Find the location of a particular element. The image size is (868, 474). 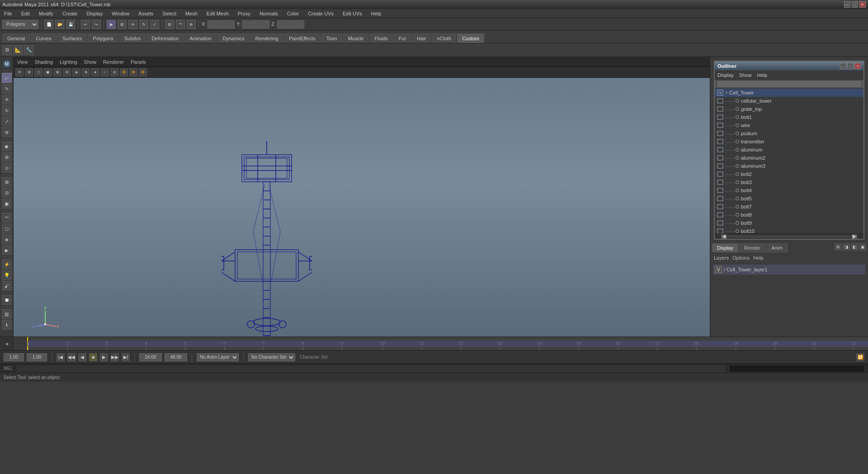

vp-menu-renderer: Renderer is located at coordinates (113, 62).